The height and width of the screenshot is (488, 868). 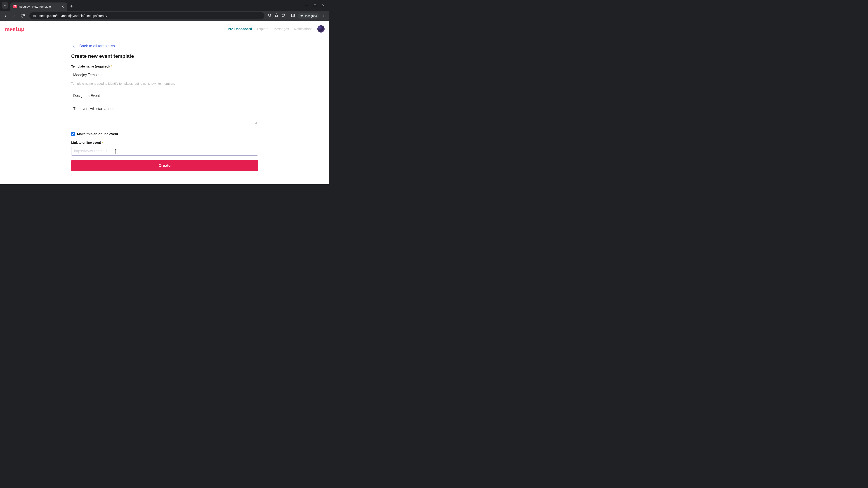 What do you see at coordinates (150, 16) in the screenshot?
I see `url-text: meetup.com/pro/moodjoy/admin/meetups/cre…` at bounding box center [150, 16].